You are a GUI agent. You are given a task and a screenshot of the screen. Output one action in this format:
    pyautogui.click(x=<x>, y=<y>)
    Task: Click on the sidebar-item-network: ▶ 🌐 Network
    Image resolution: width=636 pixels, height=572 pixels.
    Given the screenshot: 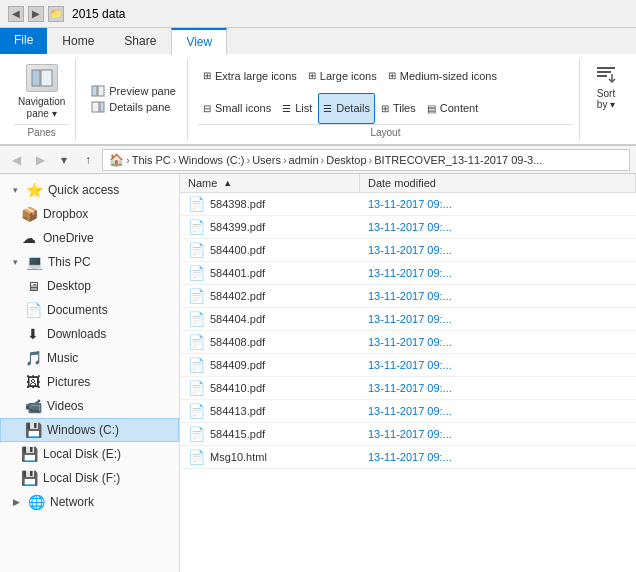 What is the action you would take?
    pyautogui.click(x=90, y=502)
    